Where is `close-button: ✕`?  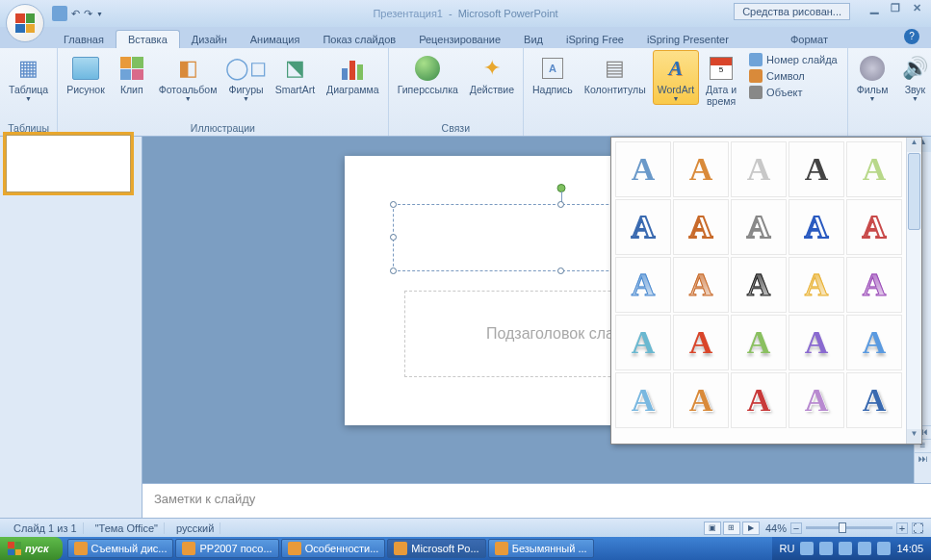 close-button: ✕ is located at coordinates (917, 8).